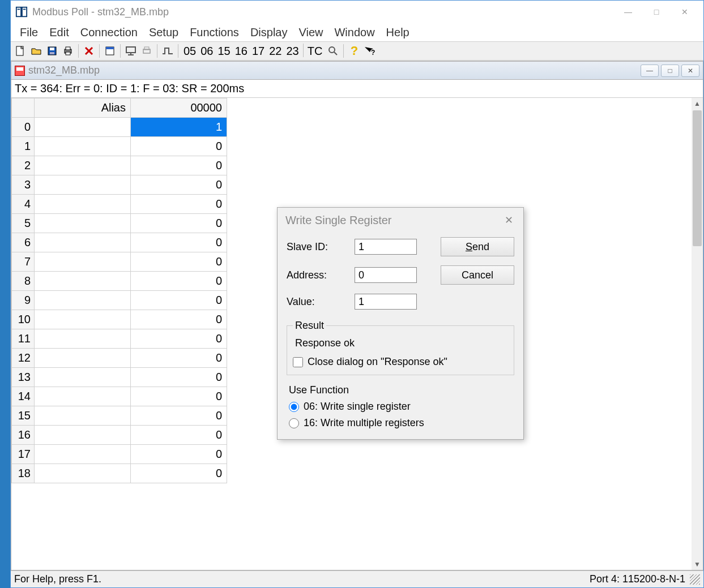  Describe the element at coordinates (120, 320) in the screenshot. I see `table-row: 100` at that location.